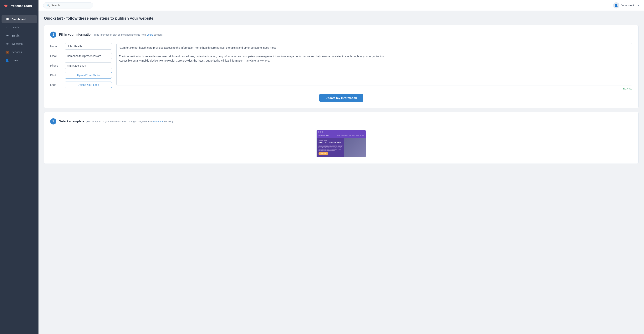 This screenshot has height=334, width=644. What do you see at coordinates (323, 153) in the screenshot?
I see `template-hero-btn: Get a Quote` at bounding box center [323, 153].